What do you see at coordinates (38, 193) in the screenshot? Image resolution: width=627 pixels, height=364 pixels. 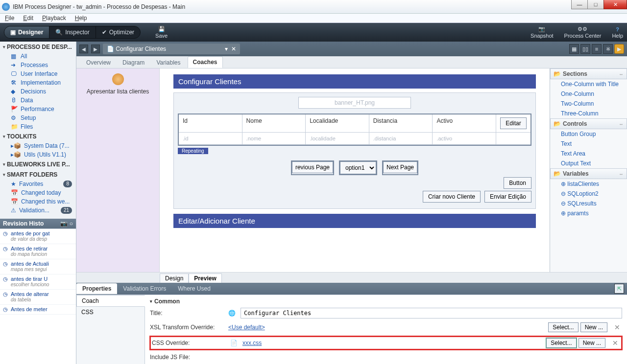 I see `sidebar-item-changed-today: 📅Changed today` at bounding box center [38, 193].